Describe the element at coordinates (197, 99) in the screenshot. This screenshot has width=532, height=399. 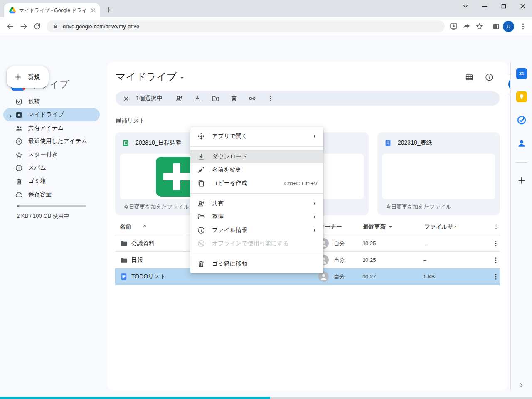
I see `download-selected-icon` at that location.